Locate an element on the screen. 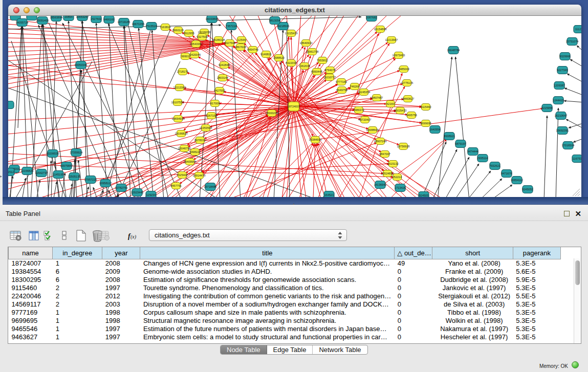  svg-text: 10654112 is located at coordinates (517, 180).